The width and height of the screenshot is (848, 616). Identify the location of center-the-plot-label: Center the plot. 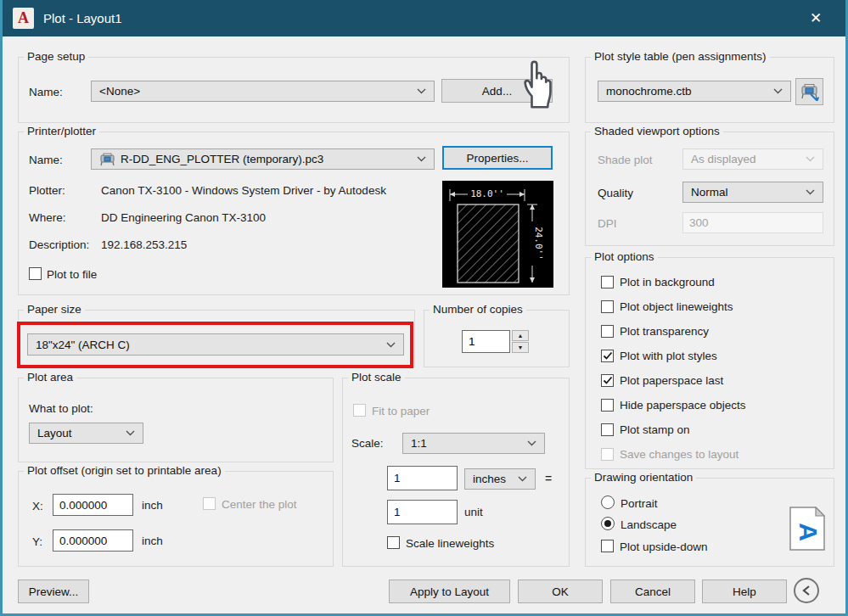
(260, 504).